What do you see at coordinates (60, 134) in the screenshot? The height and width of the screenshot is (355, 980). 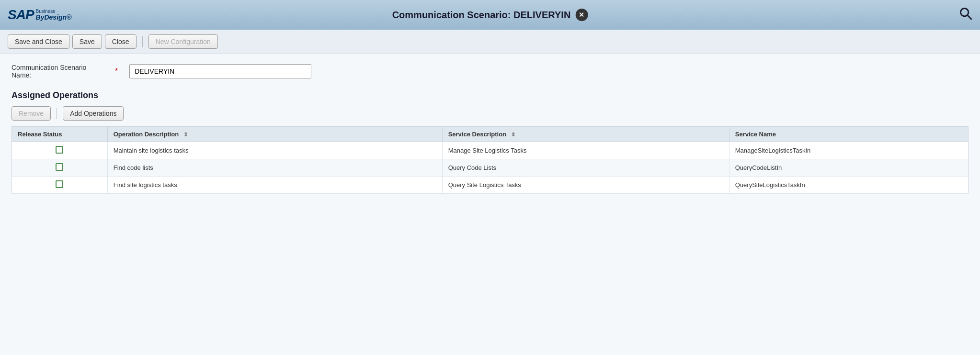 I see `col-header-release-status: Release Status` at bounding box center [60, 134].